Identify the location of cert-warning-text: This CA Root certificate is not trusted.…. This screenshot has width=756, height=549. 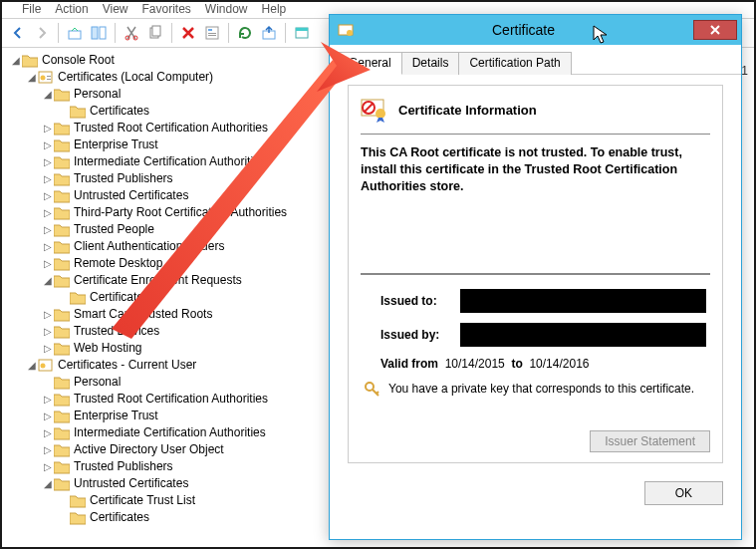
(536, 169).